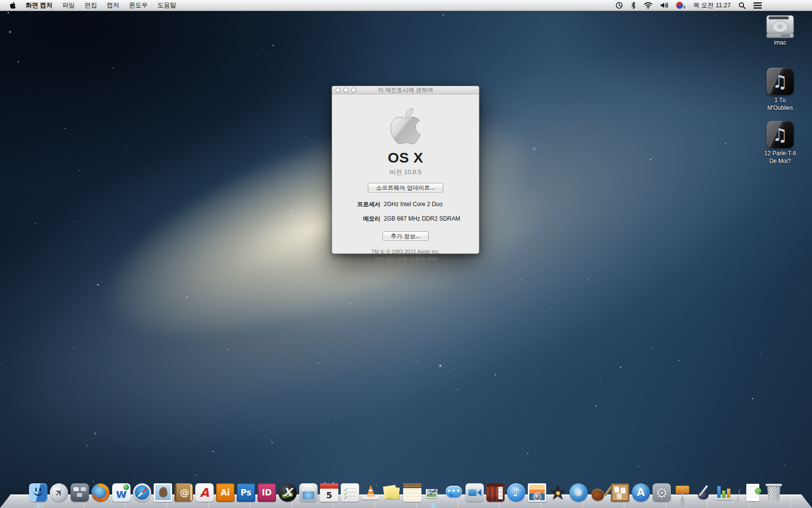 The width and height of the screenshot is (812, 508). Describe the element at coordinates (664, 5) in the screenshot. I see `volume-icon` at that location.